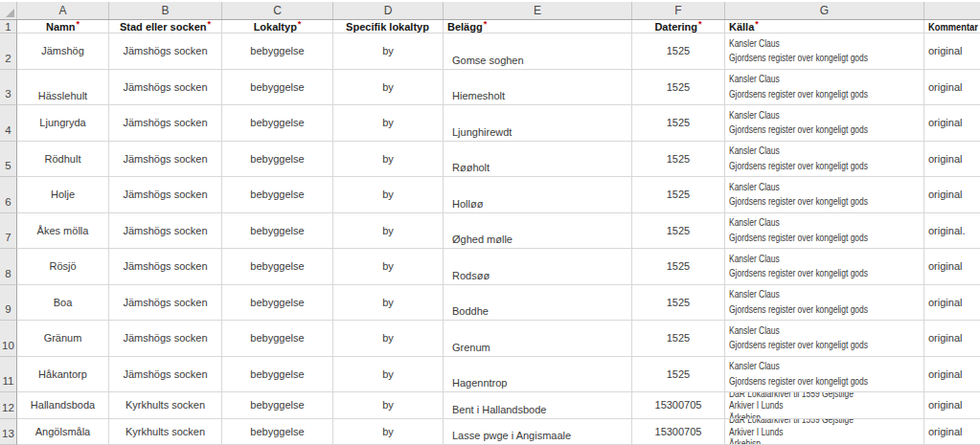 The image size is (980, 445). I want to click on row-number: 2, so click(9, 52).